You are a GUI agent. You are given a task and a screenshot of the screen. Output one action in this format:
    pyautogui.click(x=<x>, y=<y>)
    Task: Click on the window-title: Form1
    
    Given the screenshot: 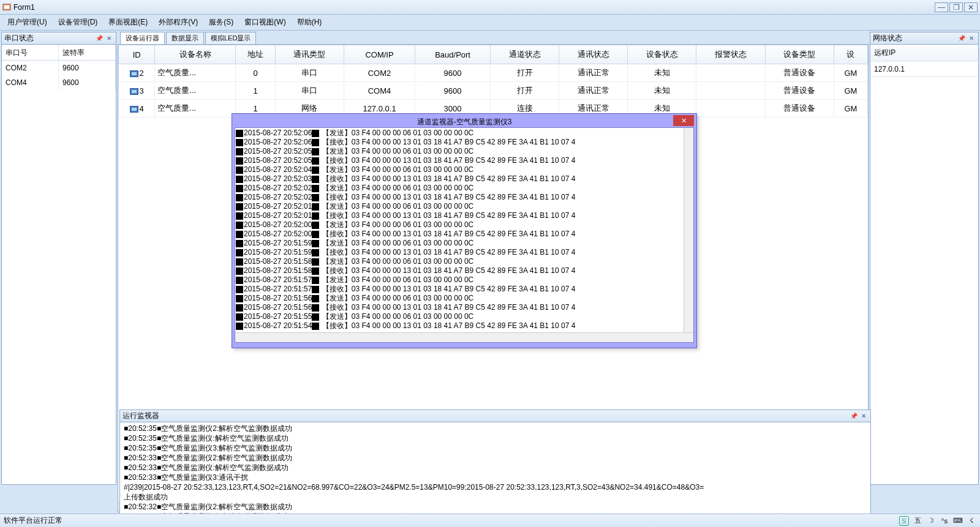 What is the action you would take?
    pyautogui.click(x=24, y=7)
    